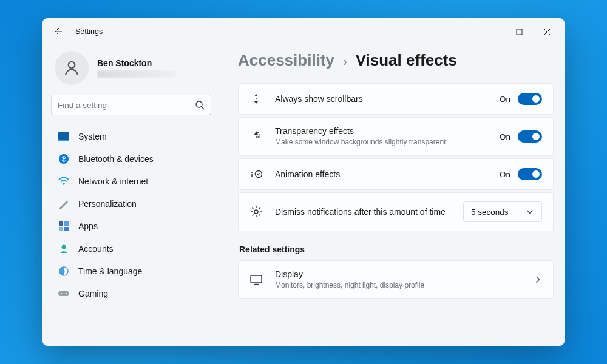  What do you see at coordinates (131, 136) in the screenshot?
I see `nav-item-system: System` at bounding box center [131, 136].